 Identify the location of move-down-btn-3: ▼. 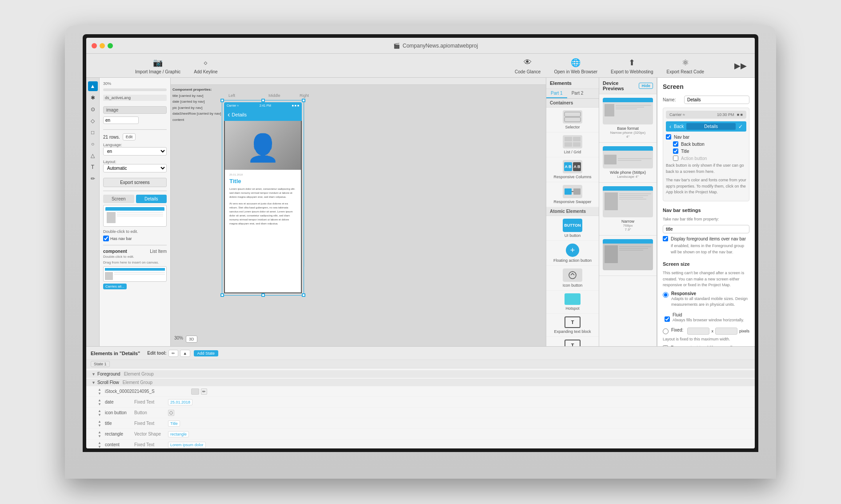
(100, 415).